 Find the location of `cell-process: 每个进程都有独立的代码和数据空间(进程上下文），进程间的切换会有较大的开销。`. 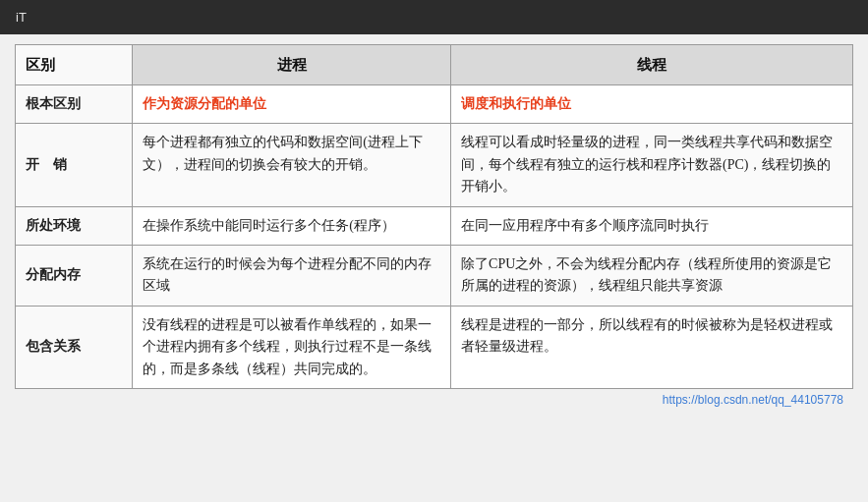

cell-process: 每个进程都有独立的代码和数据空间(进程上下文），进程间的切换会有较大的开销。 is located at coordinates (292, 165).